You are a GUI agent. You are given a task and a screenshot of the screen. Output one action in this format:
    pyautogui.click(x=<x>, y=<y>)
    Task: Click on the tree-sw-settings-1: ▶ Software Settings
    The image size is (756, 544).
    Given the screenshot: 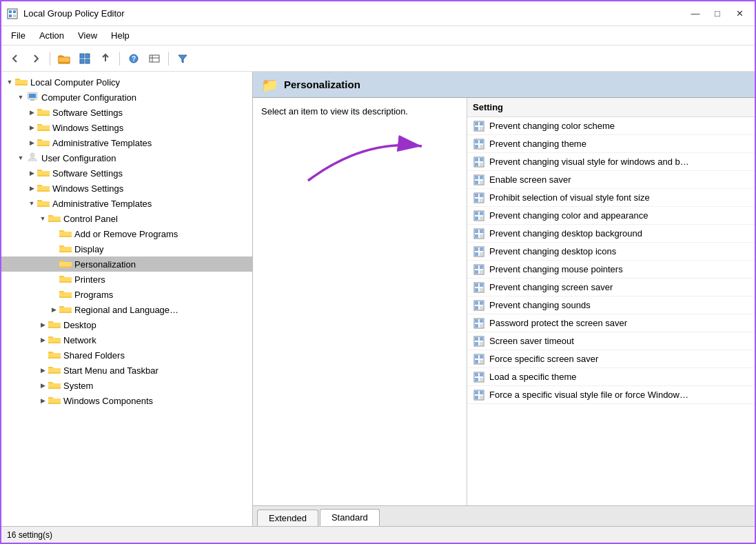 What is the action you would take?
    pyautogui.click(x=127, y=112)
    